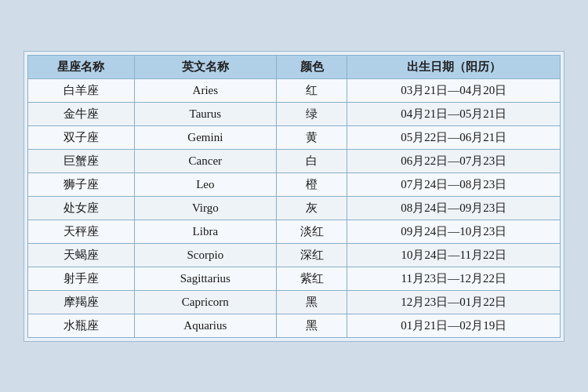 This screenshot has width=588, height=392. Describe the element at coordinates (454, 114) in the screenshot. I see `cell-date: 04月21日—05月21日` at that location.